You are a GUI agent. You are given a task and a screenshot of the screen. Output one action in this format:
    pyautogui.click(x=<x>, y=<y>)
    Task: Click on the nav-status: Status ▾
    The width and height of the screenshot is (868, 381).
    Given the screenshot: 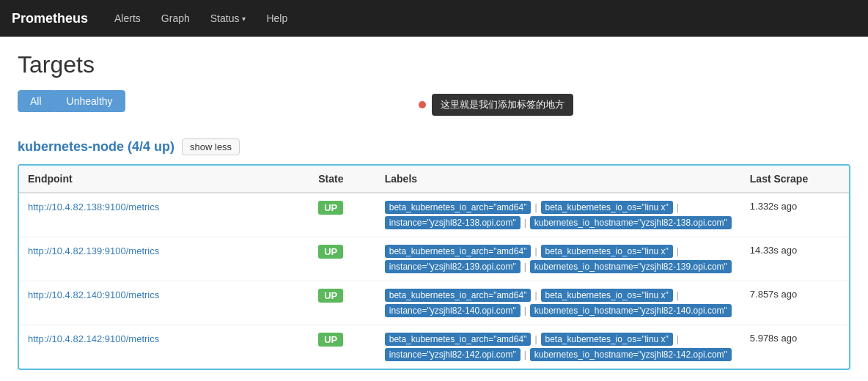 What is the action you would take?
    pyautogui.click(x=229, y=18)
    